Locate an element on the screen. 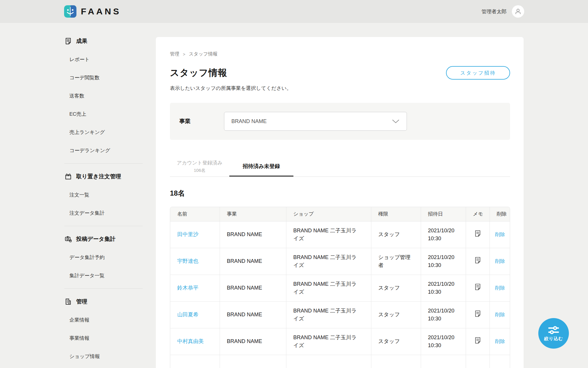  staff-tabs: アカウント登録済み 106名 招待済み未登録 is located at coordinates (340, 166).